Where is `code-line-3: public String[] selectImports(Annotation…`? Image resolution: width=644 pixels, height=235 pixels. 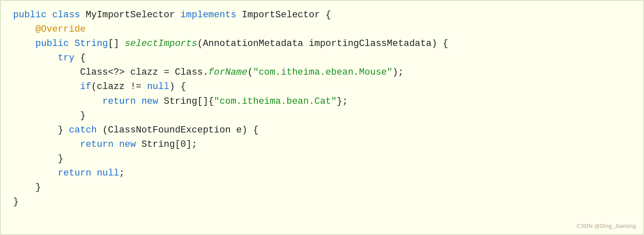 code-line-3: public String[] selectImports(Annotation… is located at coordinates (322, 44).